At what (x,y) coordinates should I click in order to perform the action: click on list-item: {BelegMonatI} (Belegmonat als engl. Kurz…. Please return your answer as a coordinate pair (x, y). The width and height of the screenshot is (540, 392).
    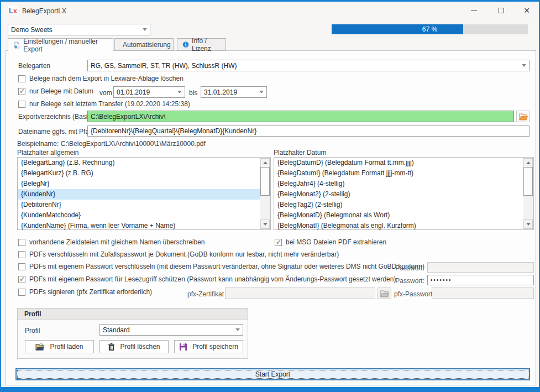
    Looking at the image, I should click on (403, 226).